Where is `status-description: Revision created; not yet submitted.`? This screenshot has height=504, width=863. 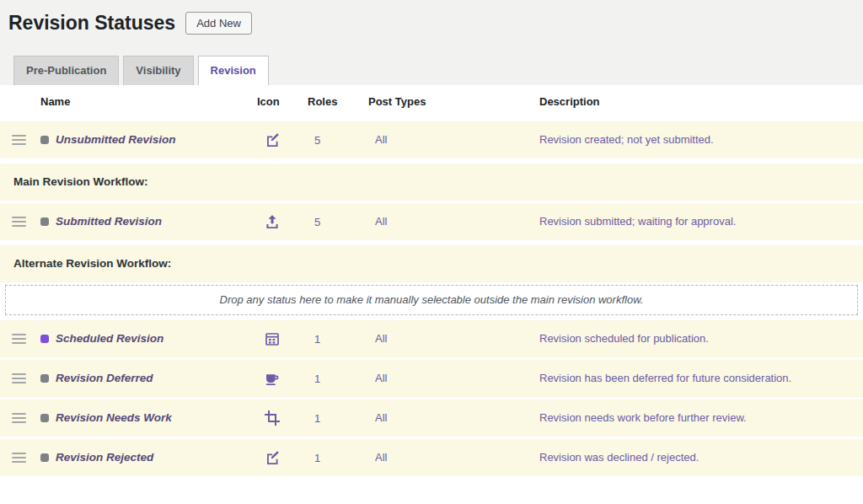
status-description: Revision created; not yet submitted. is located at coordinates (701, 140).